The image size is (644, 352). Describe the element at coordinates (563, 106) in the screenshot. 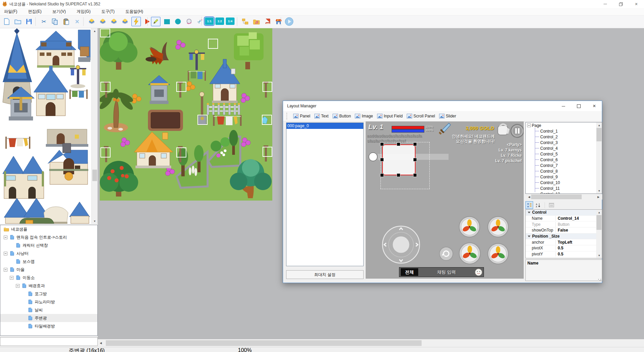

I see `dialog-minimize-button` at that location.